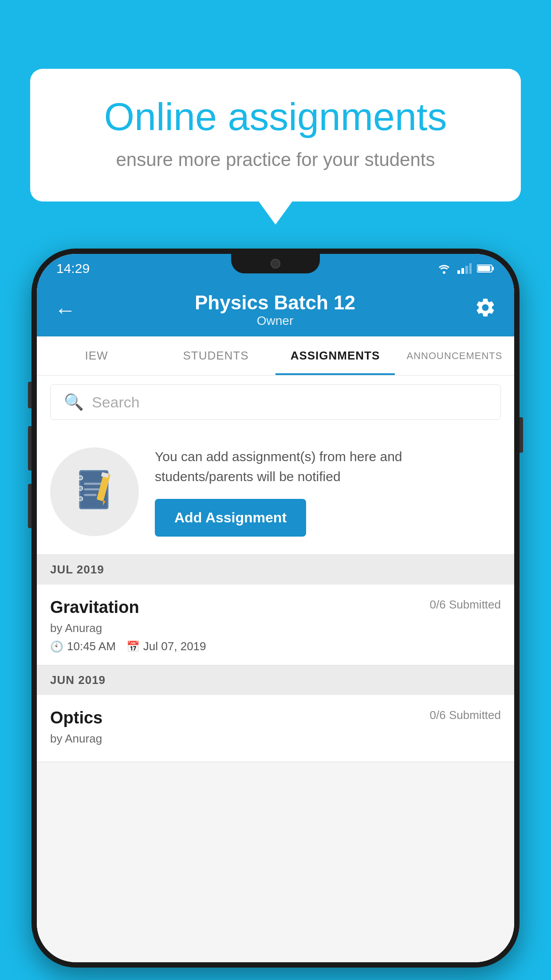  What do you see at coordinates (275, 303) in the screenshot?
I see `app-bar-title: Physics Batch 12` at bounding box center [275, 303].